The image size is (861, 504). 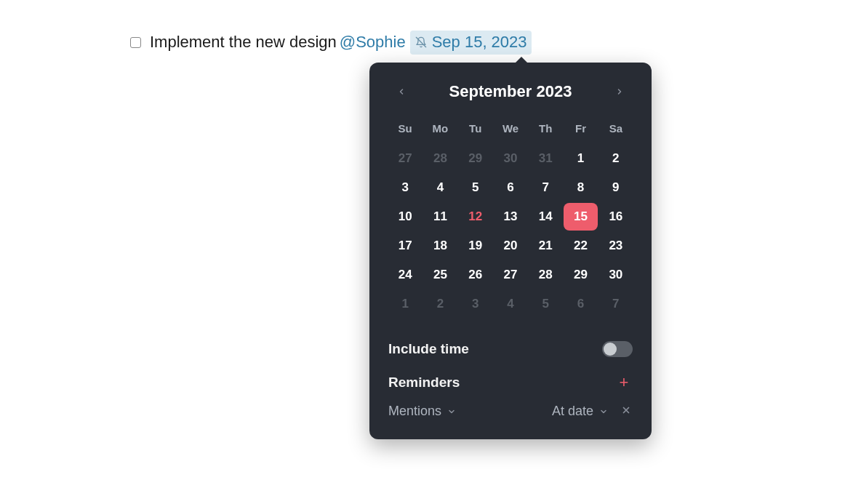 I want to click on calendar-day: 21, so click(x=545, y=246).